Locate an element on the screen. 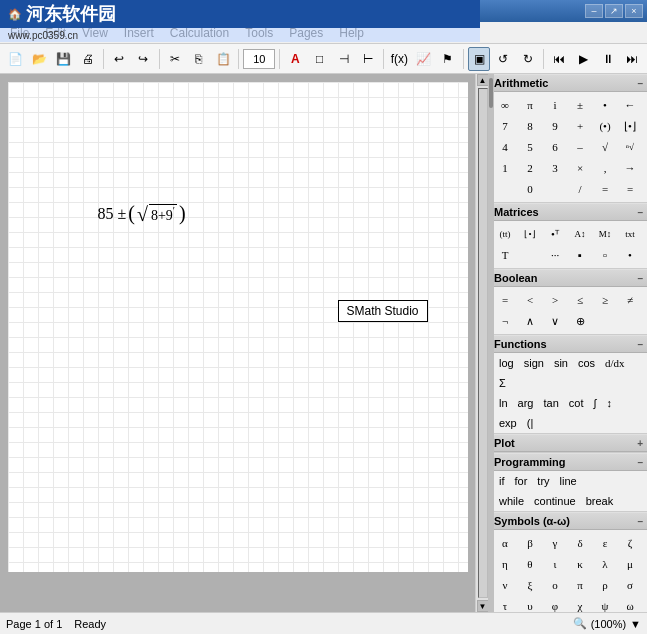  btn-sin: sin is located at coordinates (561, 363).